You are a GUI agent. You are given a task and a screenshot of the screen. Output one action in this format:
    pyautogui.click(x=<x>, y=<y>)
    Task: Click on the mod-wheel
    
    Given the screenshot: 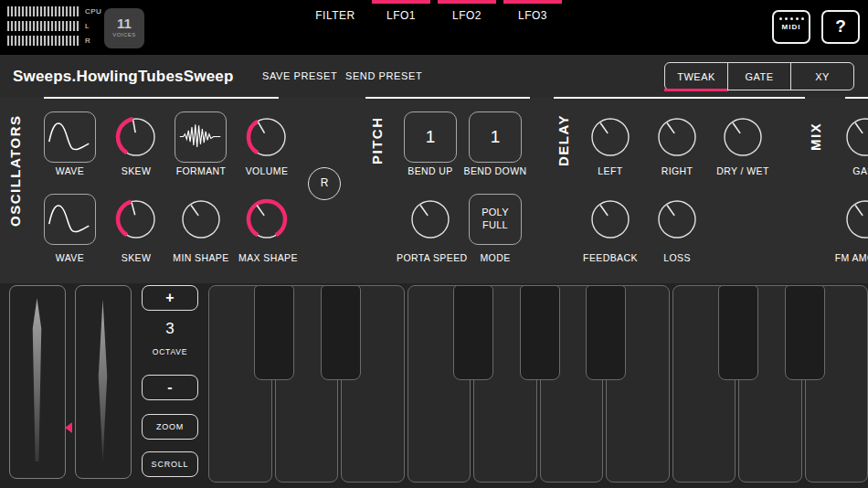 What is the action you would take?
    pyautogui.click(x=103, y=382)
    